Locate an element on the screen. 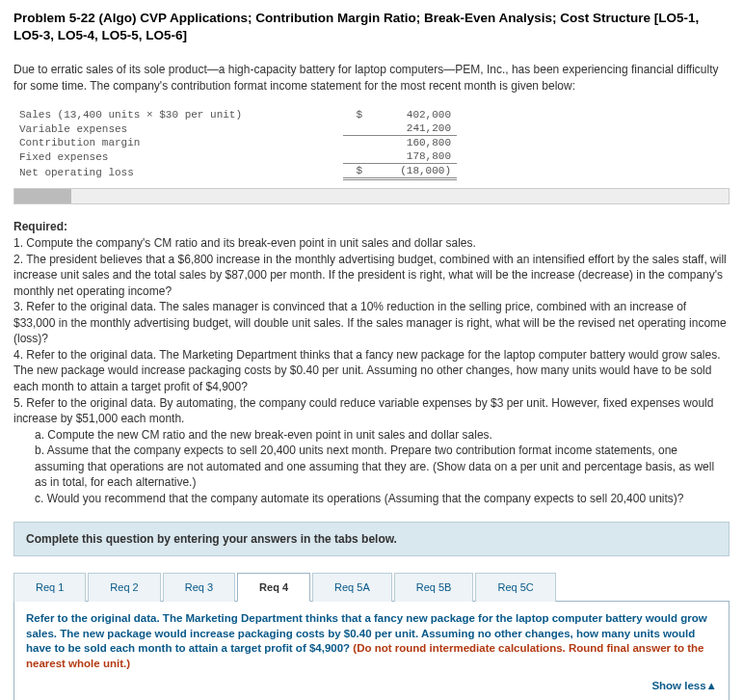 The height and width of the screenshot is (700, 743). row-label: Net operating loss is located at coordinates (178, 172).